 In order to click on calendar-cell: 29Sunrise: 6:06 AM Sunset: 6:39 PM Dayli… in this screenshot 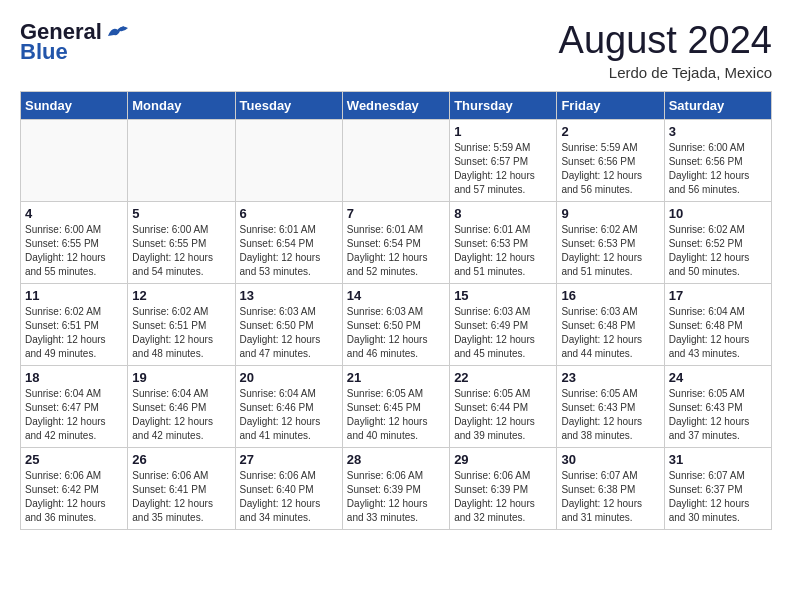, I will do `click(504, 488)`.